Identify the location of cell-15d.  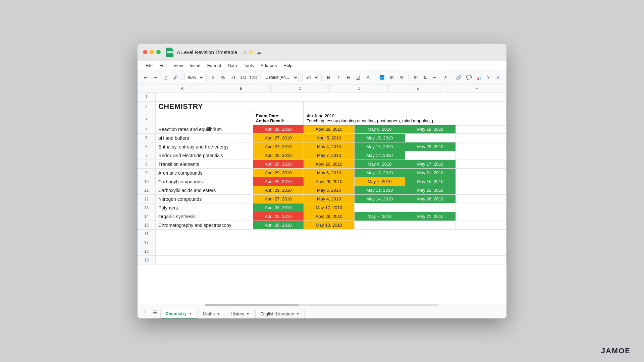
(380, 225).